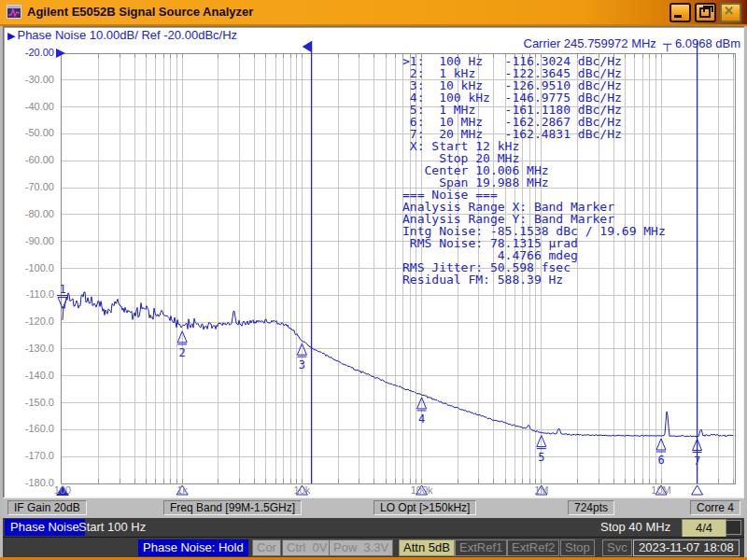 This screenshot has width=747, height=560. What do you see at coordinates (706, 13) in the screenshot?
I see `restore-button` at bounding box center [706, 13].